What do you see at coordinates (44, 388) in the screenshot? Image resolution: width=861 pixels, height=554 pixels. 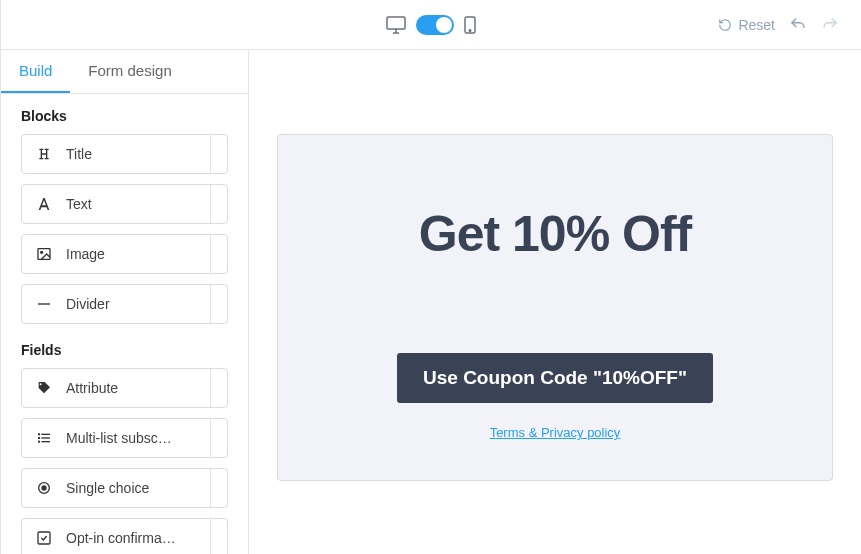 I see `tag-icon` at bounding box center [44, 388].